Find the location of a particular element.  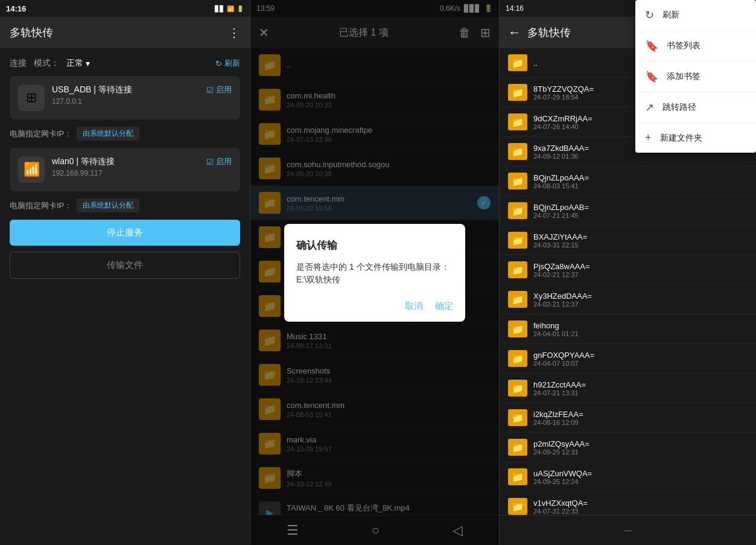

jump-path-icon: ↗ is located at coordinates (649, 107).